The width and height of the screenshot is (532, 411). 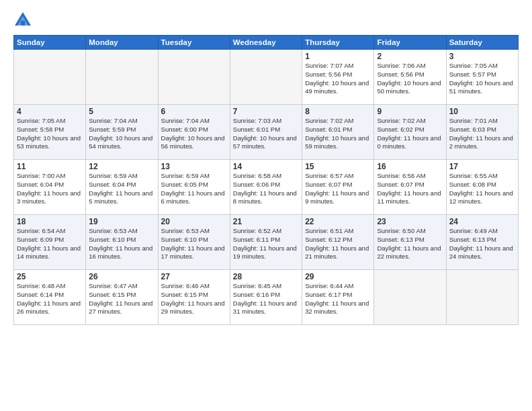 I want to click on day-detail: Sunrise: 6:51 AM Sunset: 6:12 PM Dayligh…, so click(x=338, y=244).